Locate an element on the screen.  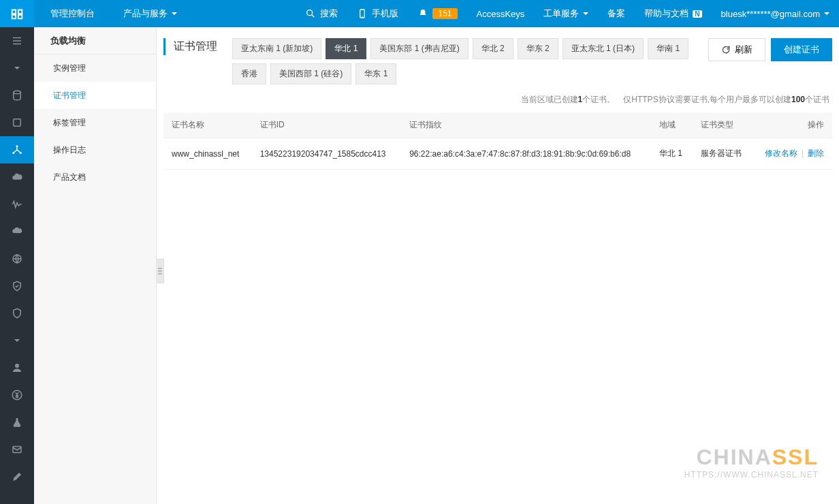
rail-item-globe is located at coordinates (17, 259).